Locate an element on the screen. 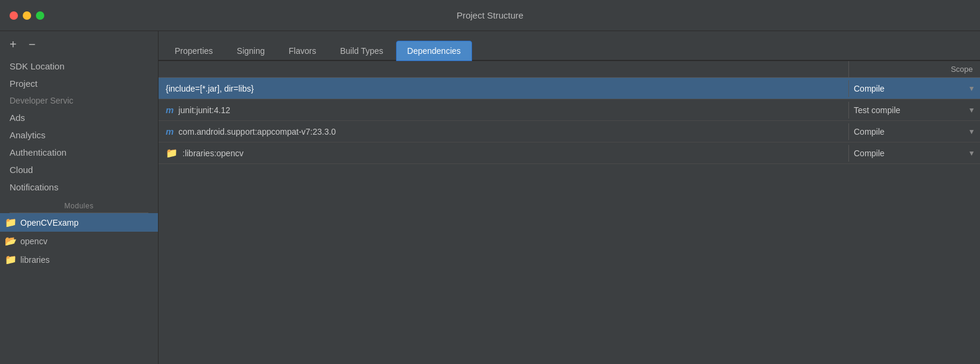  module-folder-icon-opencv: 📂 is located at coordinates (11, 241).